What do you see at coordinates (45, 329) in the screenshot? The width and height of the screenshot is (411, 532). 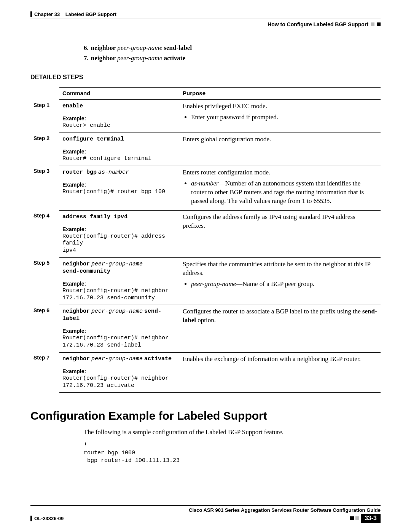 I see `step-label: Step 6` at bounding box center [45, 329].